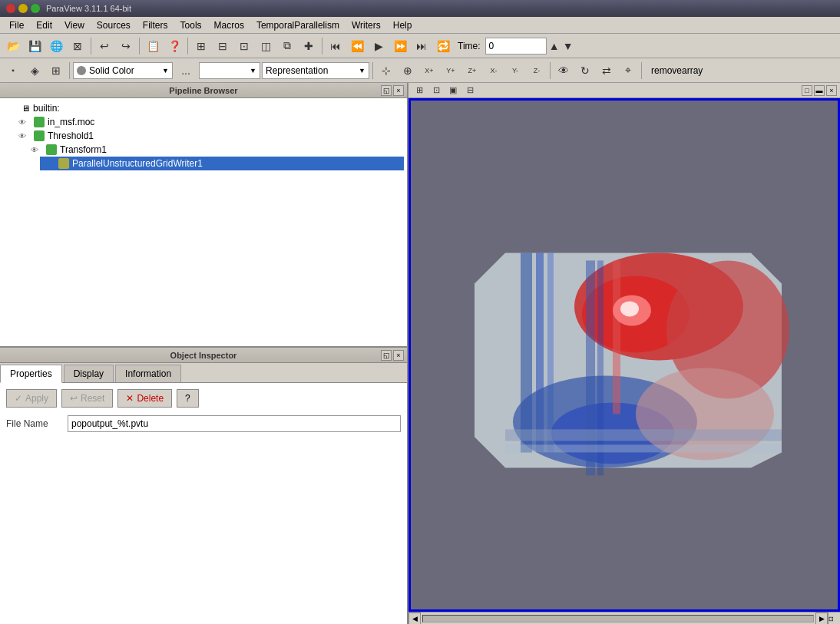  Describe the element at coordinates (415, 619) in the screenshot. I see `scroll-left-btn: ◀` at that location.